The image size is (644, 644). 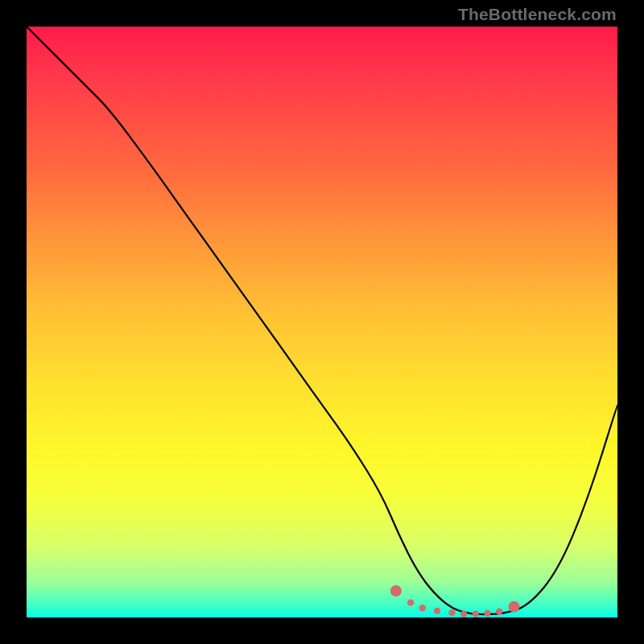 What do you see at coordinates (538, 14) in the screenshot?
I see `watermark-text: TheBottleneck.com` at bounding box center [538, 14].